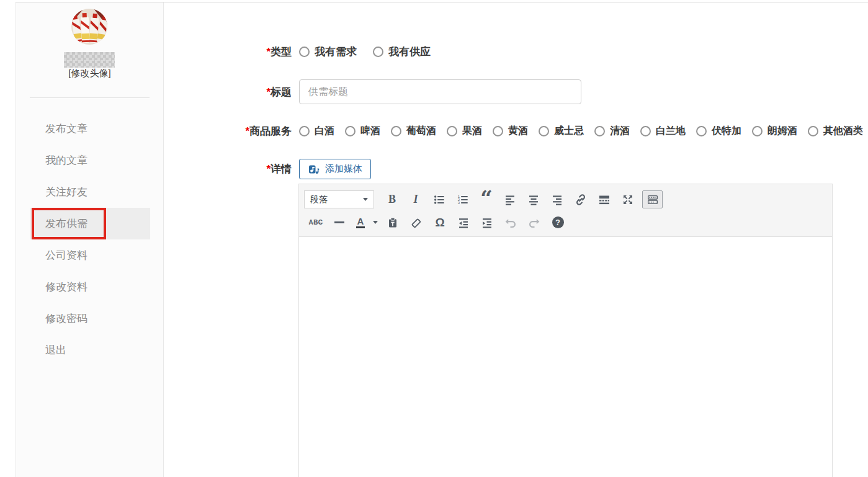 The width and height of the screenshot is (868, 477). I want to click on supply-radio, so click(378, 52).